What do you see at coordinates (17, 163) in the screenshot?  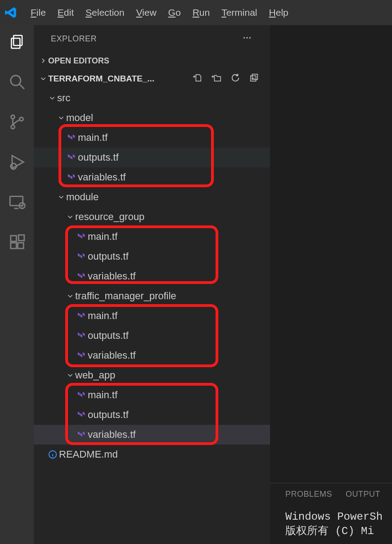 I see `run-debug-icon` at bounding box center [17, 163].